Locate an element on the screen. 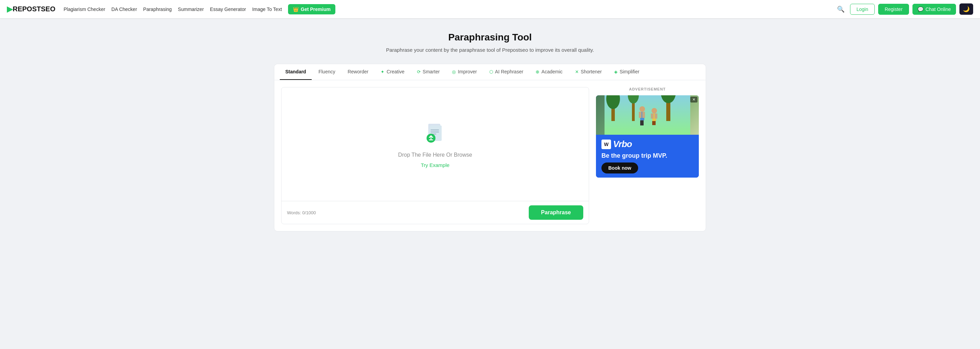 The image size is (980, 349). logo-prefix: ▶ is located at coordinates (10, 9).